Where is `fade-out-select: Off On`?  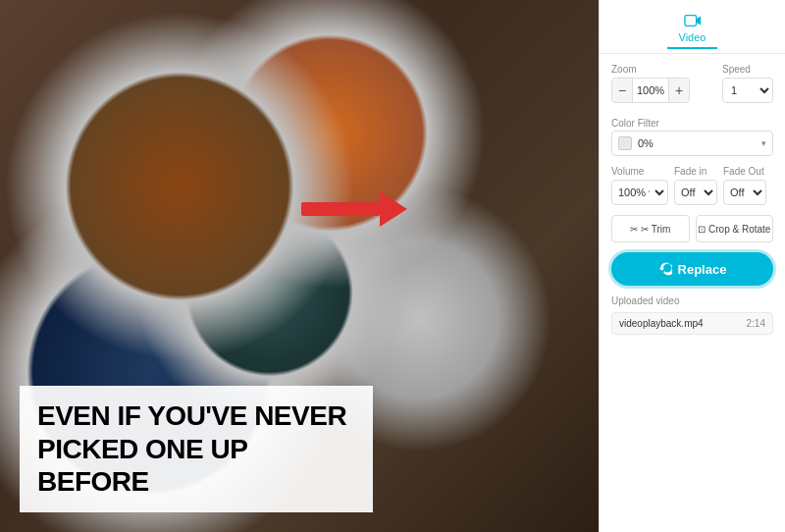
fade-out-select: Off On is located at coordinates (745, 192).